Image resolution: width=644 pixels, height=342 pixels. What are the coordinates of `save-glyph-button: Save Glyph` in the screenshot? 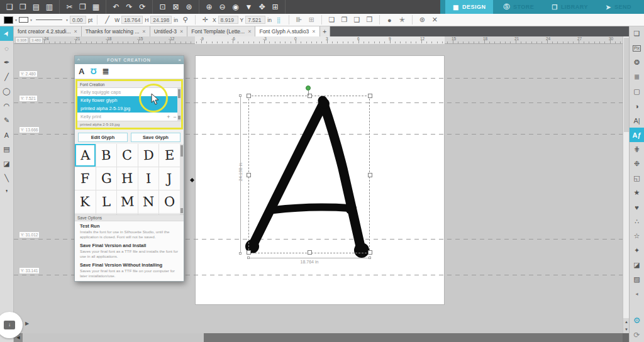 It's located at (156, 137).